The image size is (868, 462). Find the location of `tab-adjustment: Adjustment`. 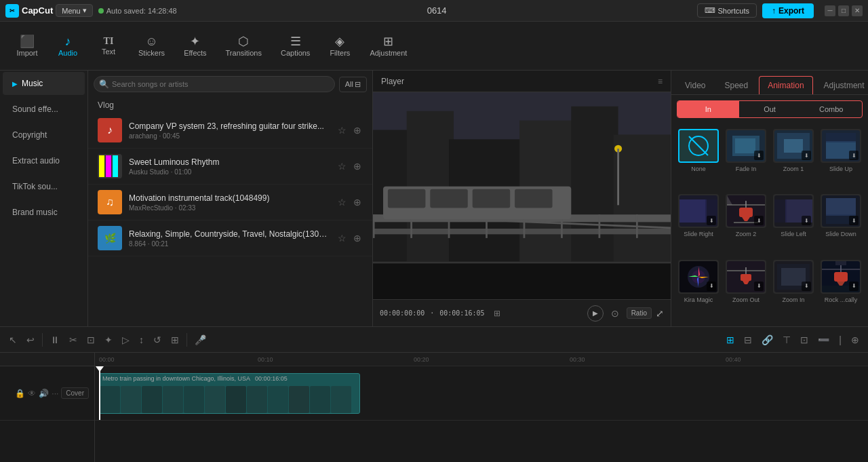

tab-adjustment: Adjustment is located at coordinates (842, 85).